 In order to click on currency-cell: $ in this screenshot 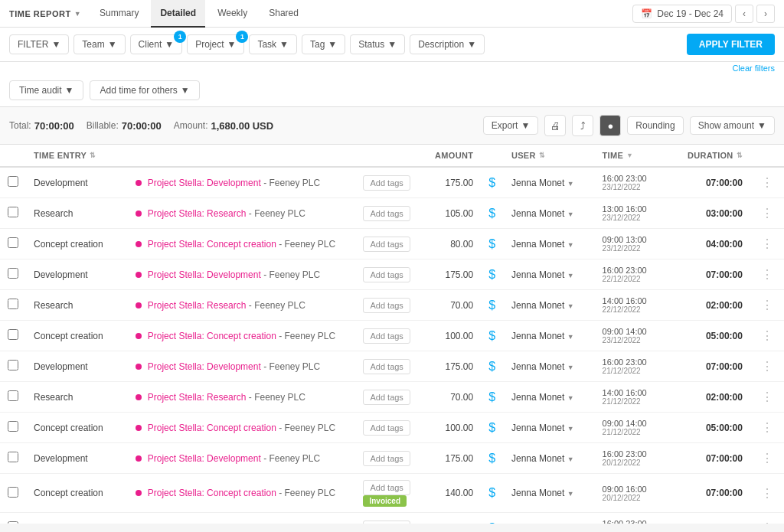, I will do `click(492, 428)`.